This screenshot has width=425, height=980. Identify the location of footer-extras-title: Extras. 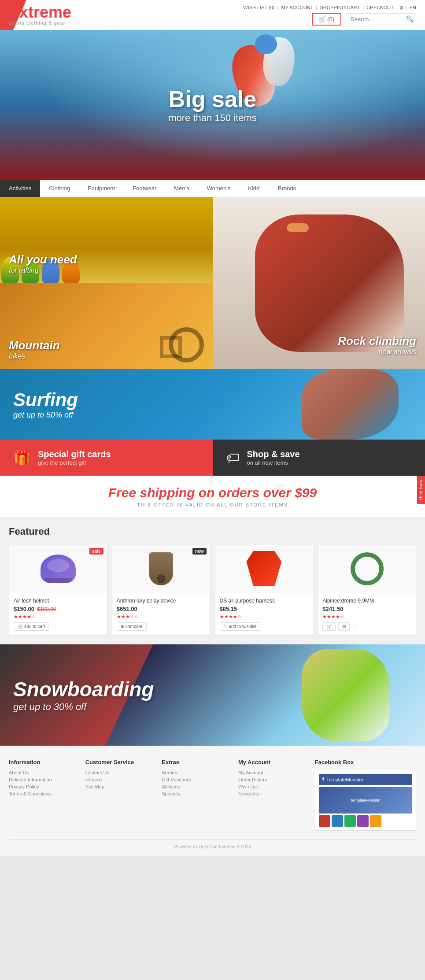
(196, 762).